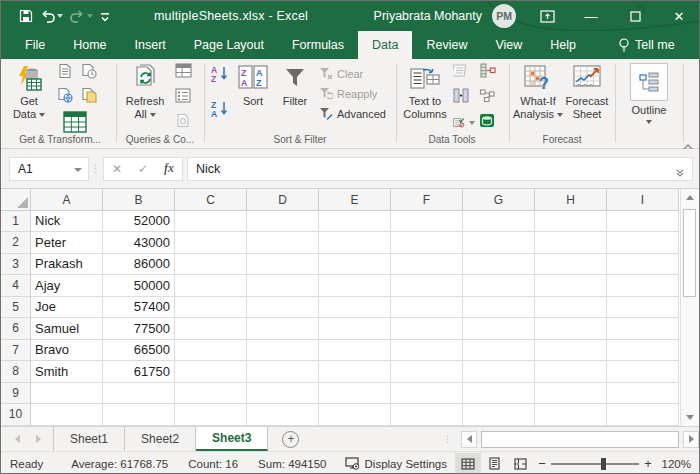 The height and width of the screenshot is (474, 700). Describe the element at coordinates (499, 265) in the screenshot. I see `cell-G3` at that location.